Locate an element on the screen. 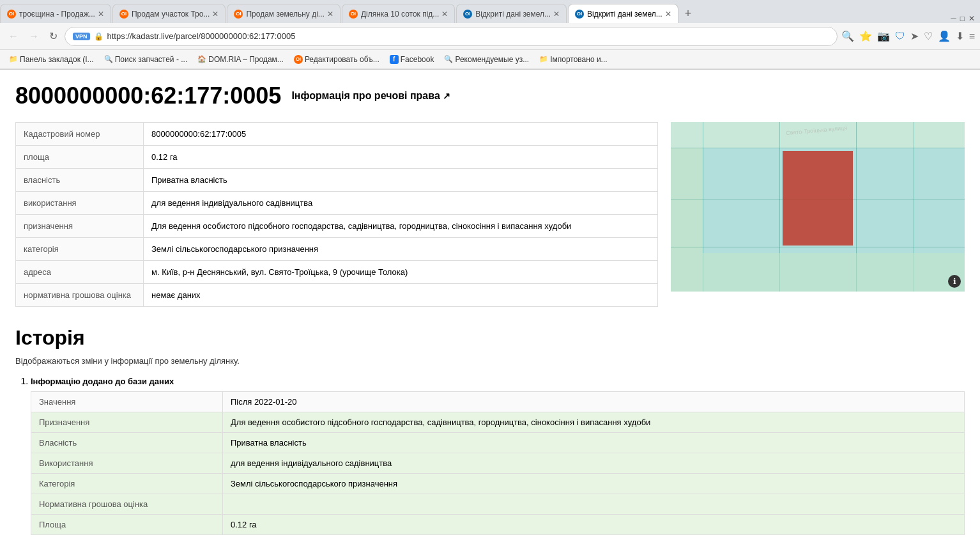  heart-icon: ♡ is located at coordinates (928, 36).